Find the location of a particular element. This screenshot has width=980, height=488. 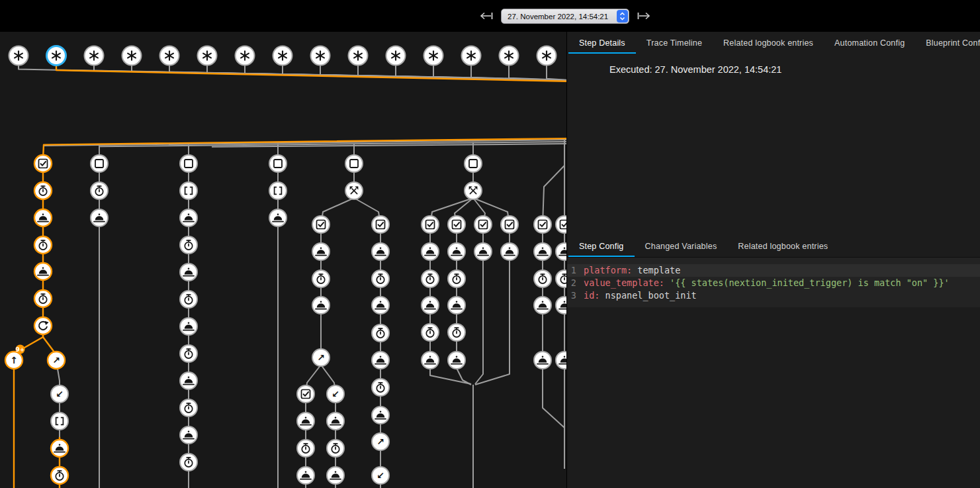

tab-trace-timeline: Trace Timeline is located at coordinates (674, 42).